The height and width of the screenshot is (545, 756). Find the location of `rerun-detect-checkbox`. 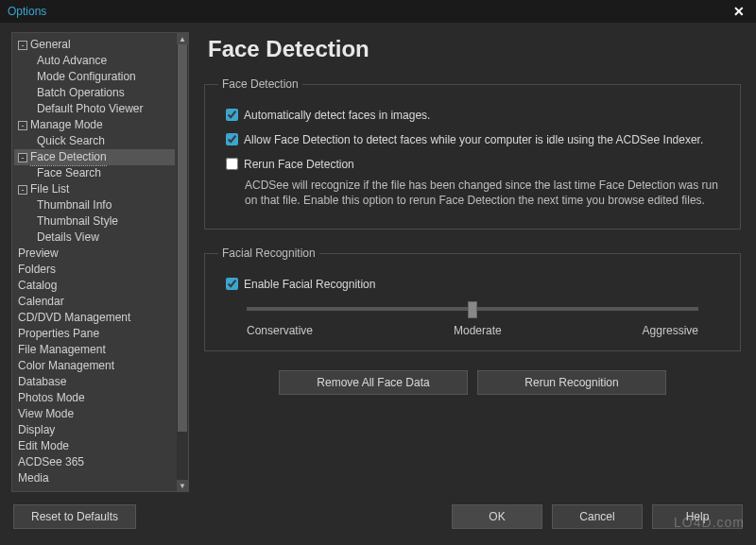

rerun-detect-checkbox is located at coordinates (232, 164).